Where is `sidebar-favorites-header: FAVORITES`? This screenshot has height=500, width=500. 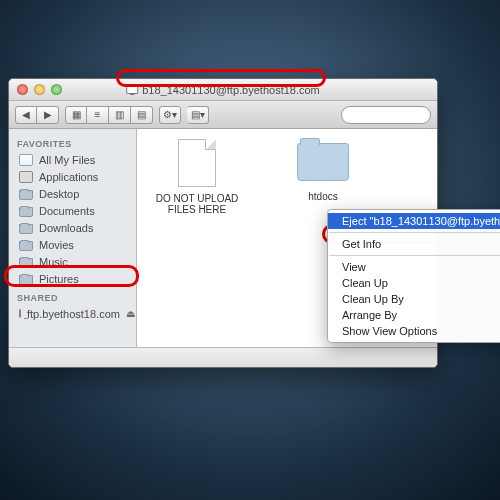
sidebar-favorites-header: FAVORITES is located at coordinates (72, 142).